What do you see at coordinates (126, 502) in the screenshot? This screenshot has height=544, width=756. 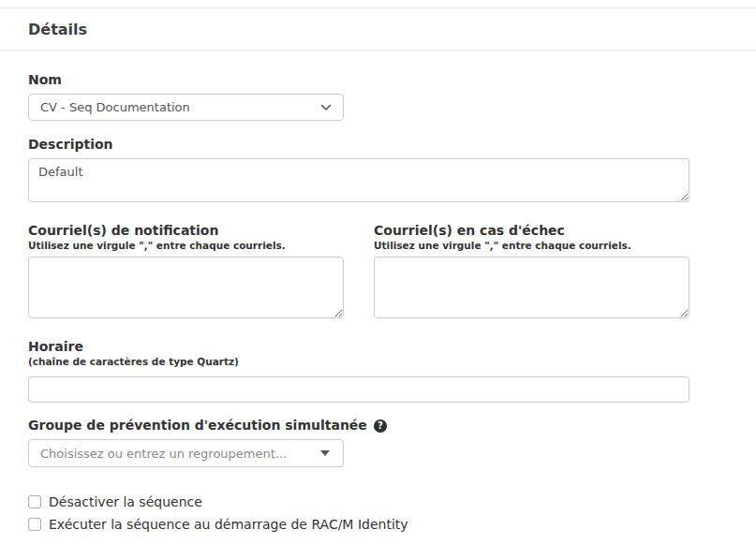 I see `disable-sequence-label: Désactiver la séquence` at bounding box center [126, 502].